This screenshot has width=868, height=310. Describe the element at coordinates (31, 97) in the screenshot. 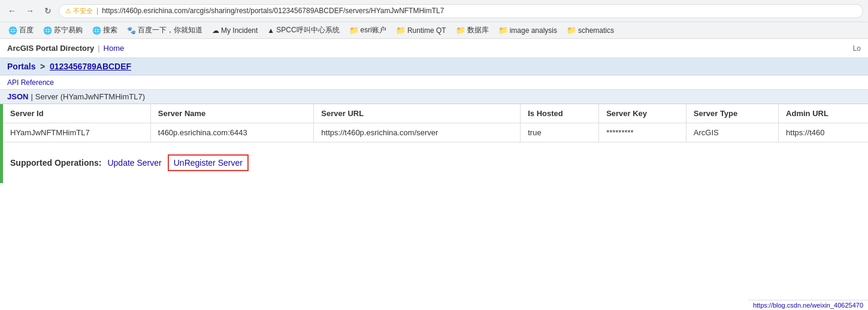

I see `json-sep: |` at that location.